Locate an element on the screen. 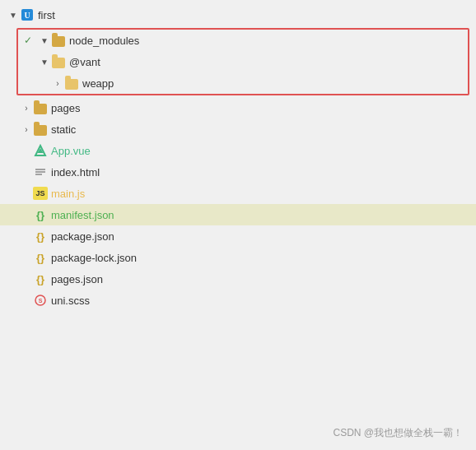  vant-label: @vant is located at coordinates (85, 63).